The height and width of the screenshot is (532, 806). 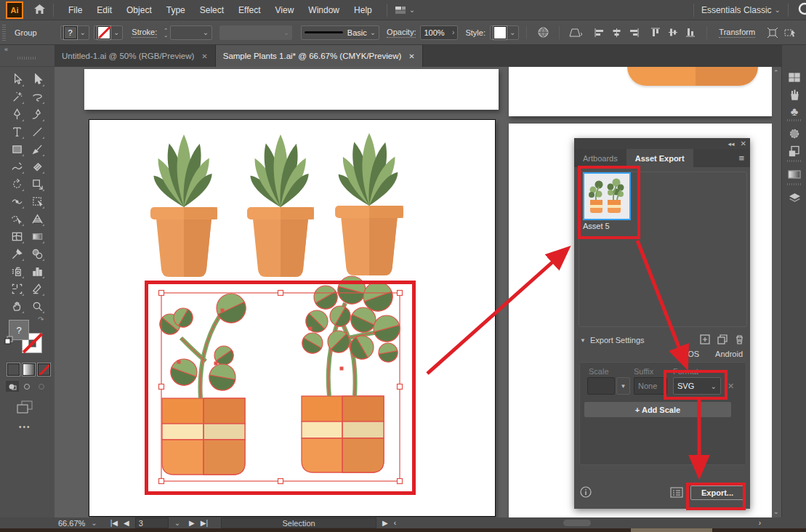 I want to click on paintbrush-tool, so click(x=37, y=149).